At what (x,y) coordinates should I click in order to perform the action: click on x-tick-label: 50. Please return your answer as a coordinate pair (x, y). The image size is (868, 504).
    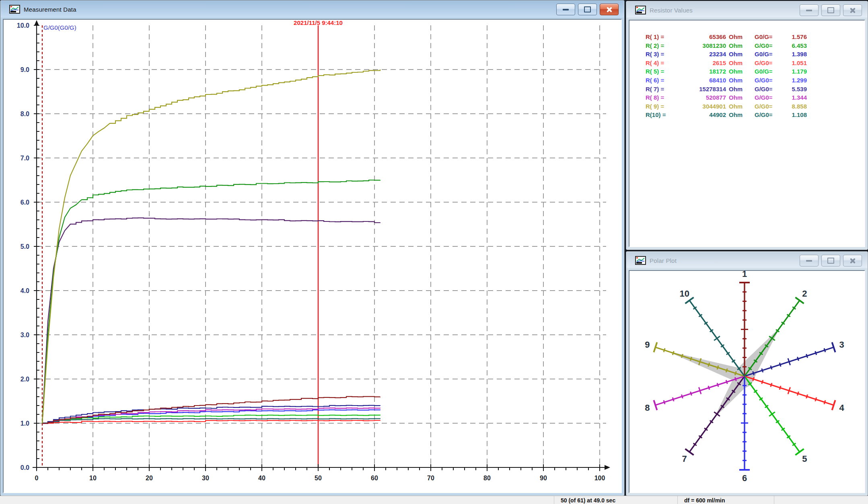
    Looking at the image, I should click on (318, 478).